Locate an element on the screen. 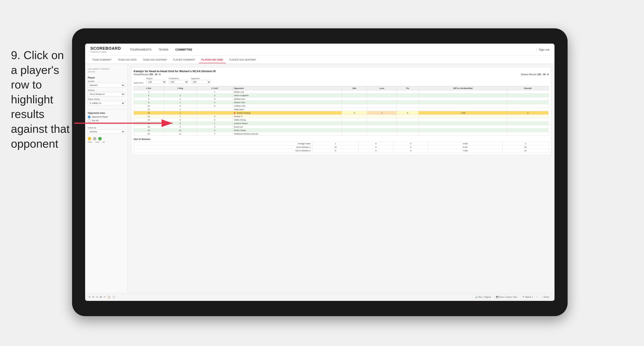 Image resolution: width=644 pixels, height=346 pixels. colour-up is located at coordinates (100, 139).